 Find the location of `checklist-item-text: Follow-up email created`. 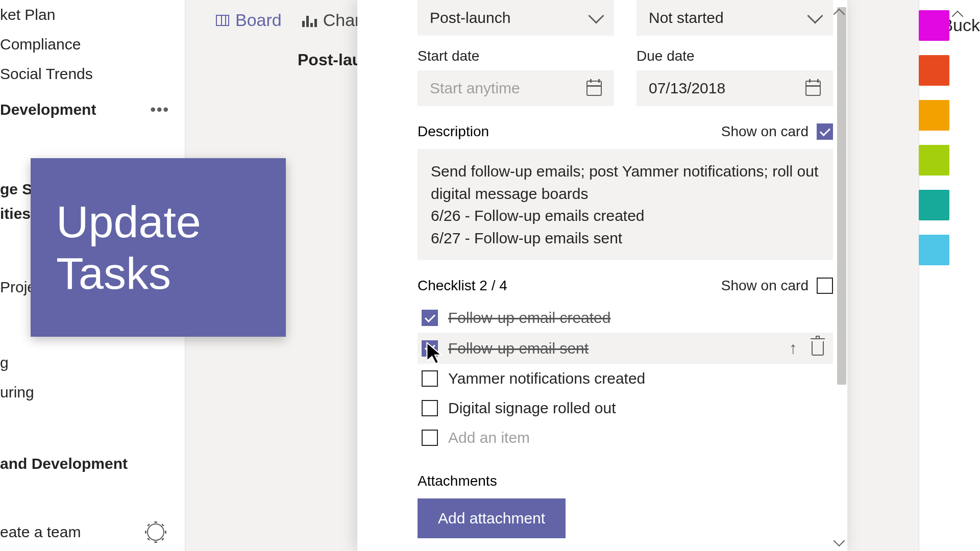

checklist-item-text: Follow-up email created is located at coordinates (639, 318).